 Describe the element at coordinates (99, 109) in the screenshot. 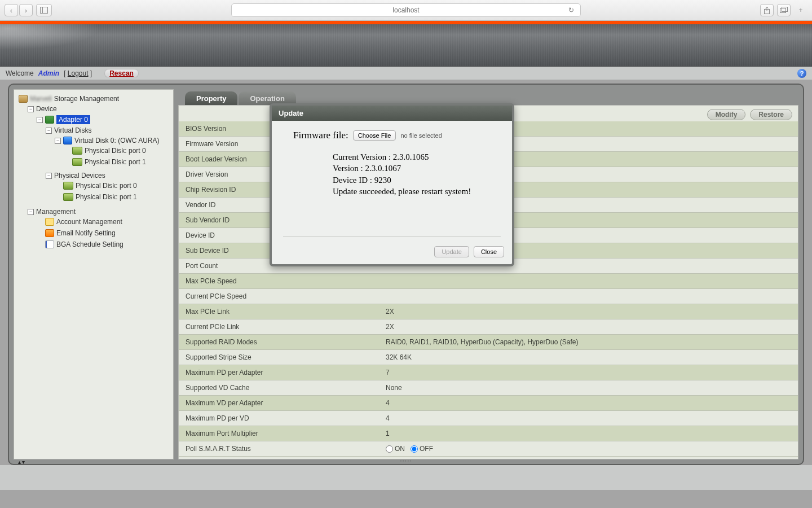

I see `tree-device: − Device` at that location.